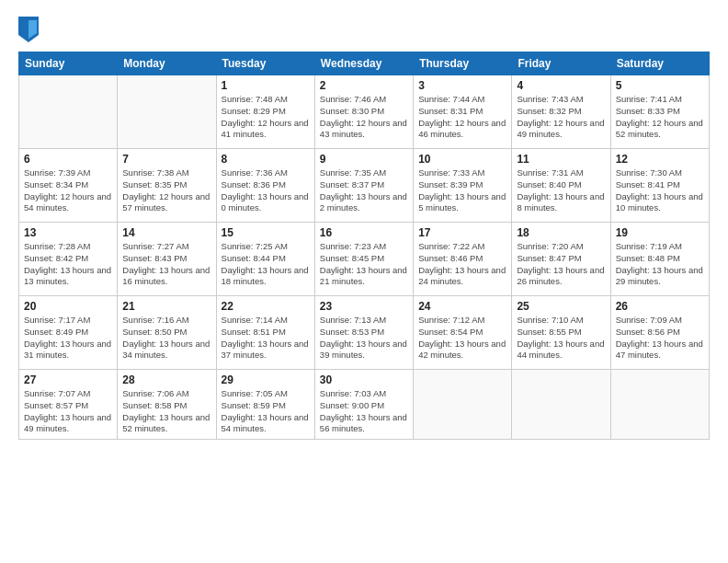 This screenshot has width=728, height=563. What do you see at coordinates (364, 64) in the screenshot?
I see `calendar-header-row: SundayMondayTuesdayWednesdayThursdayFrid…` at bounding box center [364, 64].